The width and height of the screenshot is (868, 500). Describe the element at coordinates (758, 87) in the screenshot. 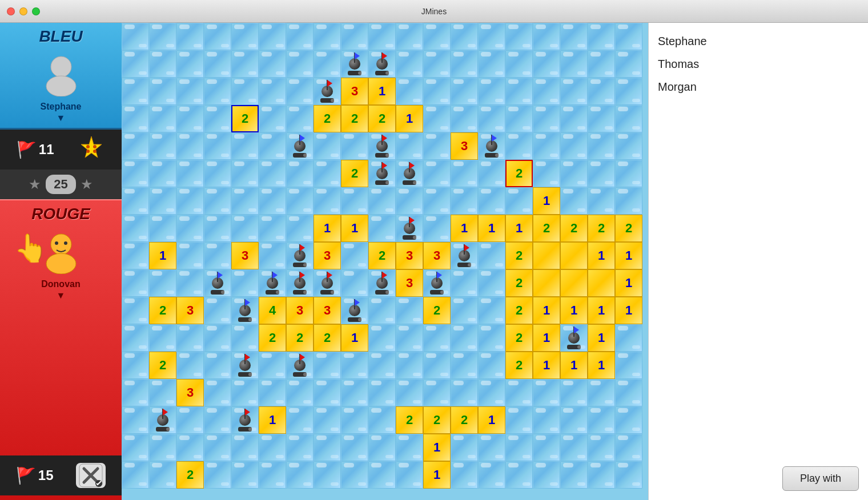

I see `player-list-item-morgan: Morgan` at that location.